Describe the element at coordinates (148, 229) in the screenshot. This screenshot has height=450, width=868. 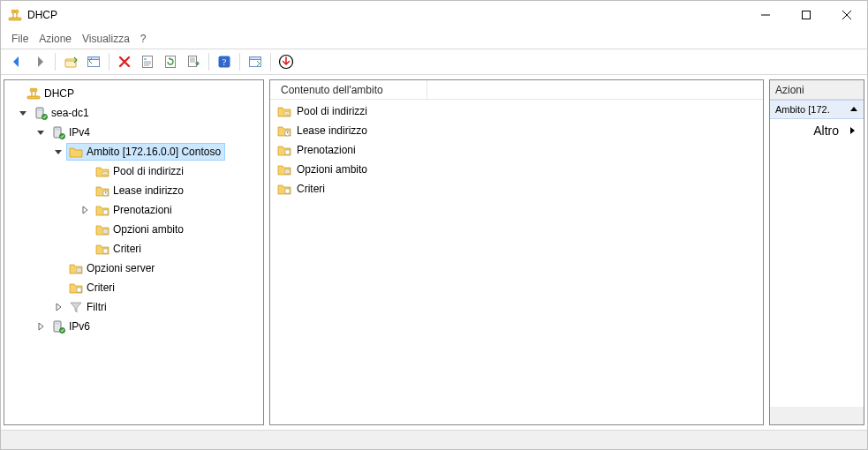
I see `tree-label: Opzioni ambito` at that location.